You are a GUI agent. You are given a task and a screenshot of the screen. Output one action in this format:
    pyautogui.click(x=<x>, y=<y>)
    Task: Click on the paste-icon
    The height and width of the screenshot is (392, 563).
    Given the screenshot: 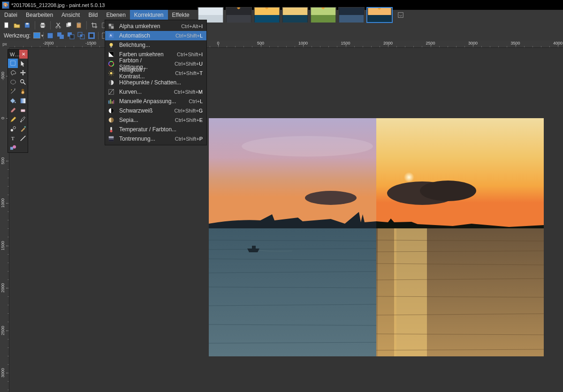 What is the action you would take?
    pyautogui.click(x=79, y=25)
    